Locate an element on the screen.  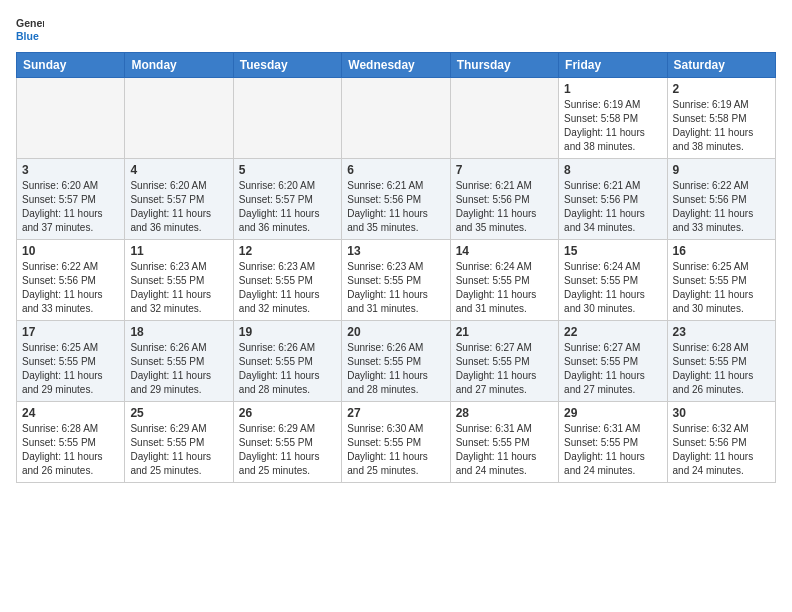
day-number: 28 is located at coordinates (504, 413).